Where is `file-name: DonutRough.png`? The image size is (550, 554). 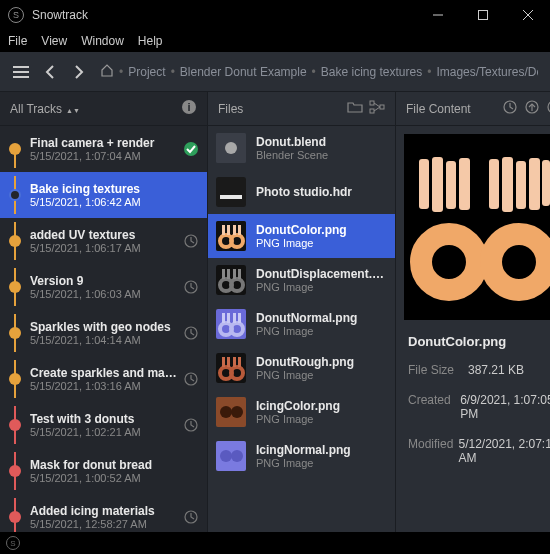
file-name: DonutRough.png is located at coordinates (322, 362).